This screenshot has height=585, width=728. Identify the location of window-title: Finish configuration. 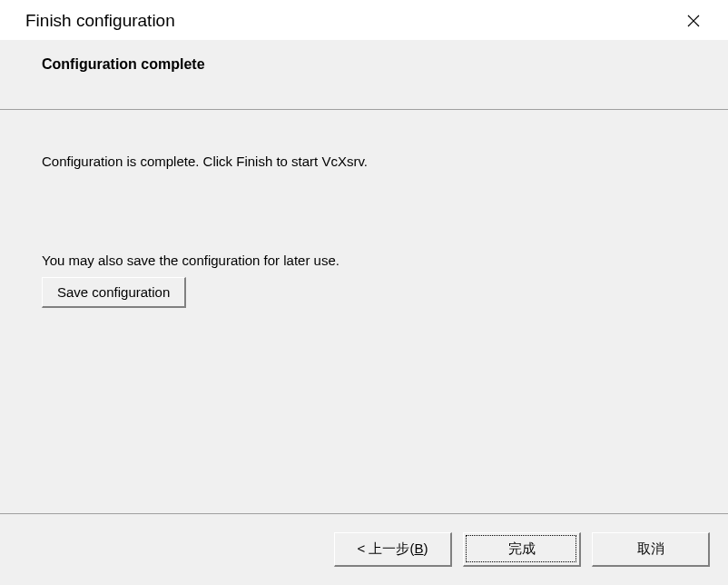
(100, 21).